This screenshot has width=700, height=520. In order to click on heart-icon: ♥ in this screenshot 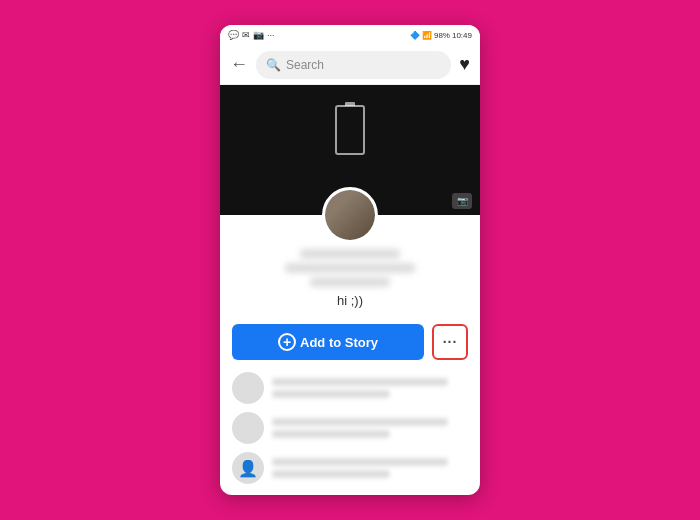, I will do `click(464, 64)`.